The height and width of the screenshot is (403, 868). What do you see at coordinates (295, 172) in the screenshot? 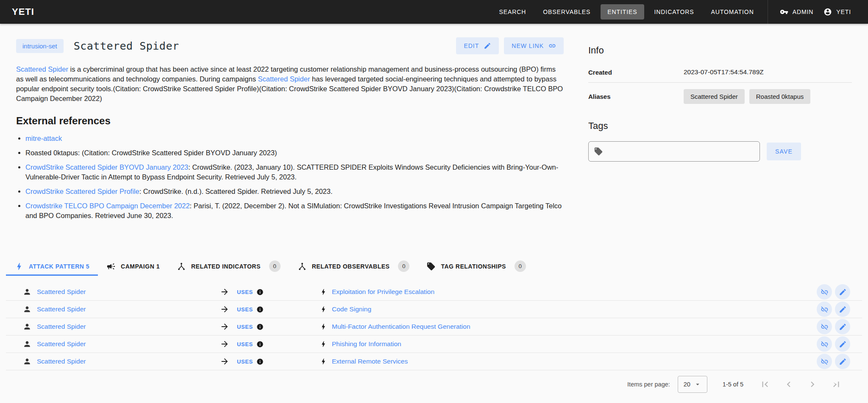
I see `reference-item: CrowdStrike Scattered Spider BYOVD Janua…` at bounding box center [295, 172].